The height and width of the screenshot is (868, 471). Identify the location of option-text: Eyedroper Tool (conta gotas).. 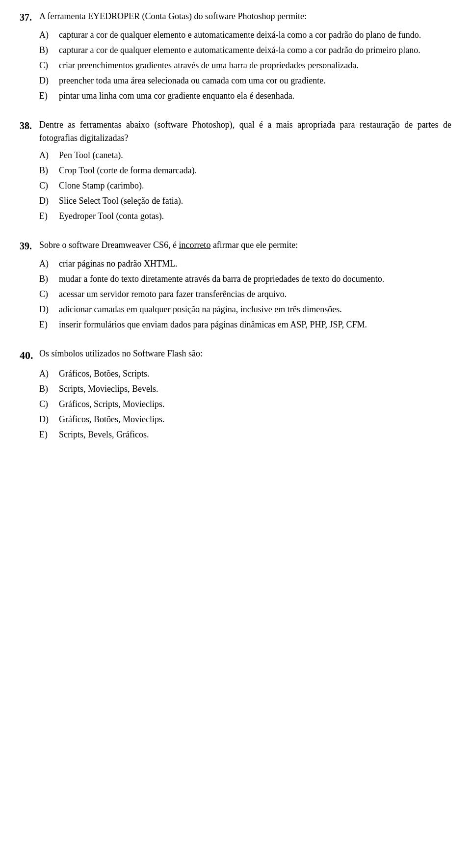
(255, 216).